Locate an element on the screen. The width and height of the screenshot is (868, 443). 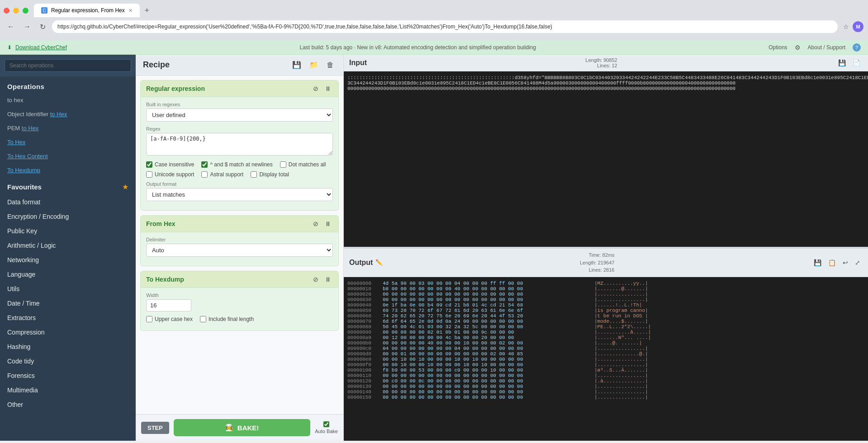
sidebar-item-networking: Networking is located at coordinates (68, 260).